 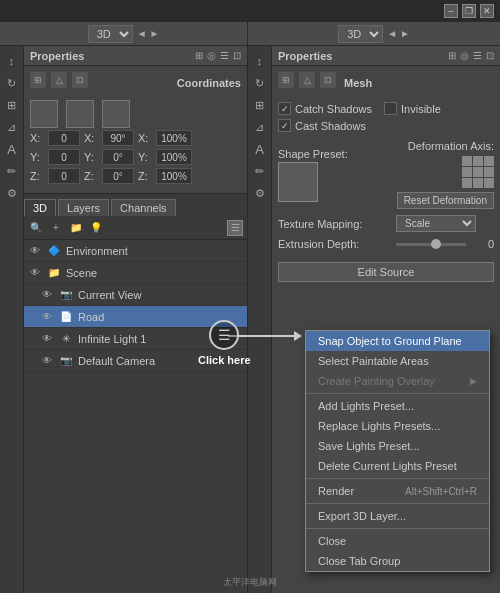 What do you see at coordinates (12, 149) in the screenshot?
I see `text-tool-icon: A` at bounding box center [12, 149].